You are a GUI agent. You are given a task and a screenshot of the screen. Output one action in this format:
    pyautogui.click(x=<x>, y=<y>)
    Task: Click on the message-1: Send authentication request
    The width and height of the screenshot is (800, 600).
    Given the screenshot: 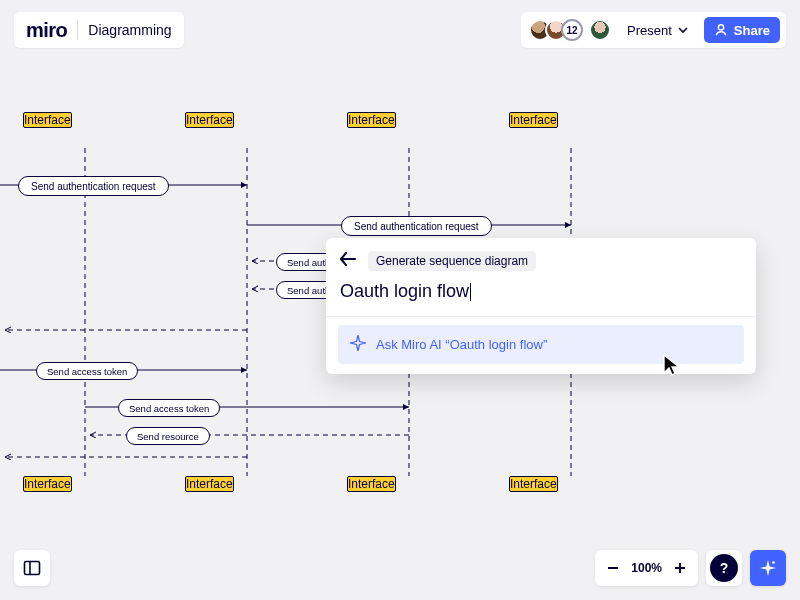 What is the action you would take?
    pyautogui.click(x=94, y=186)
    